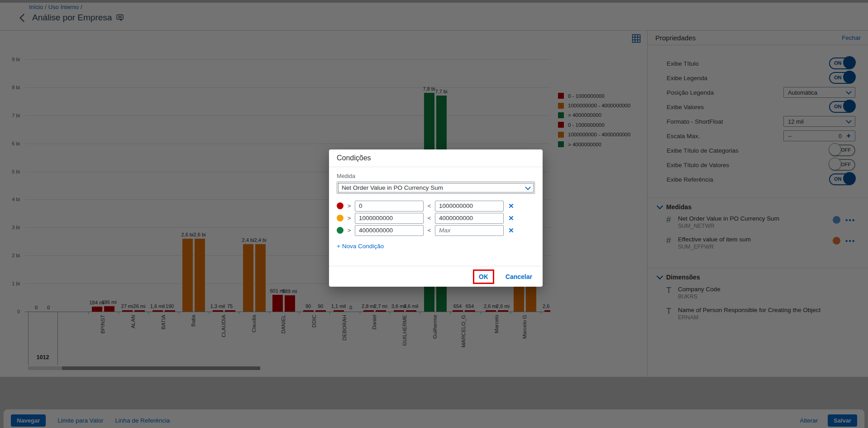 The height and width of the screenshot is (428, 868). What do you see at coordinates (436, 159) in the screenshot?
I see `dialog-title: Condições` at bounding box center [436, 159].